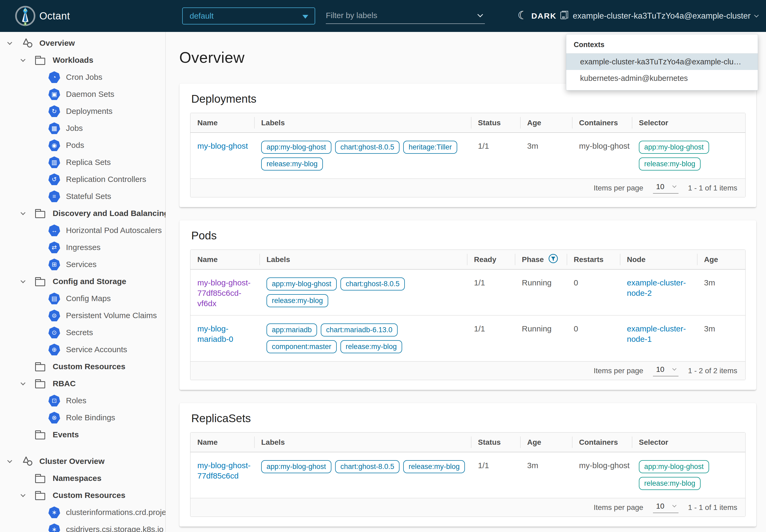 This screenshot has width=766, height=532. I want to click on context-menu-item-kubernetes-admin: kubernetes-admin@kubernetes, so click(662, 78).